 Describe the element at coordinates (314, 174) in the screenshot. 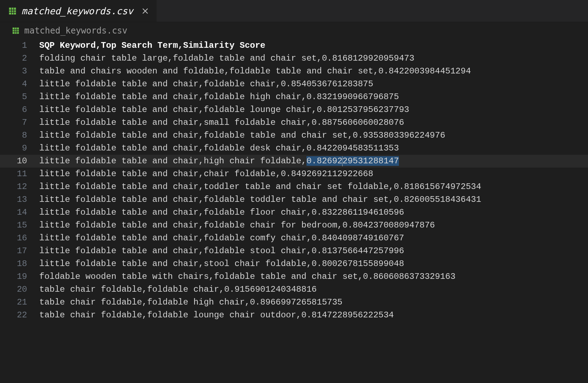

I see `line-content: little foldable table and chair,chair fo…` at that location.